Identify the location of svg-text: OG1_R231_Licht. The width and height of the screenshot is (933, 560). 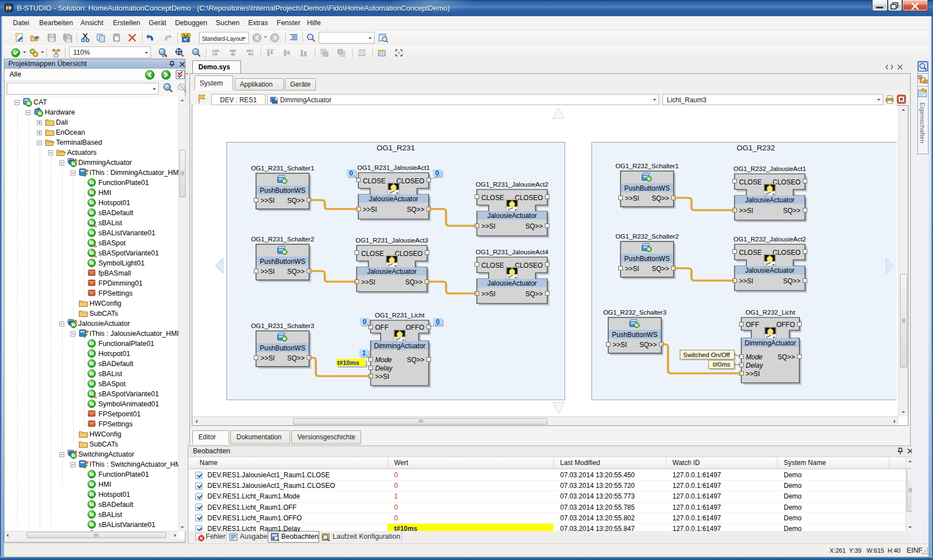
(400, 315).